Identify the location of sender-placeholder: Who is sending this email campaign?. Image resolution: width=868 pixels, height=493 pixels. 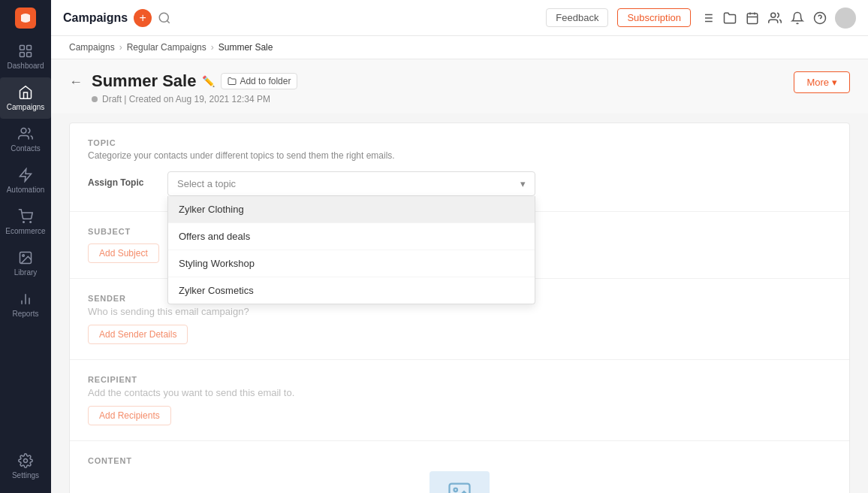
(460, 311).